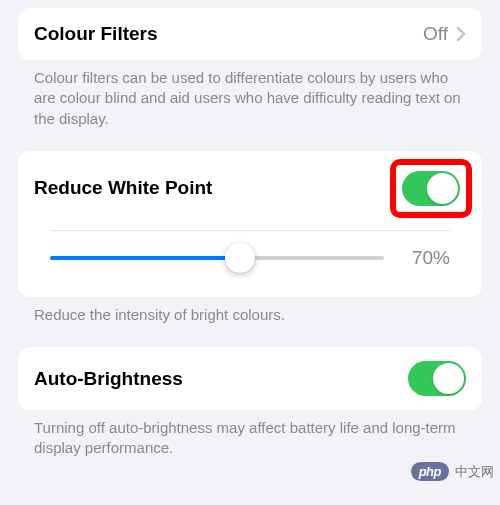  What do you see at coordinates (250, 378) in the screenshot?
I see `auto-brightness-row: Auto-Brightness` at bounding box center [250, 378].